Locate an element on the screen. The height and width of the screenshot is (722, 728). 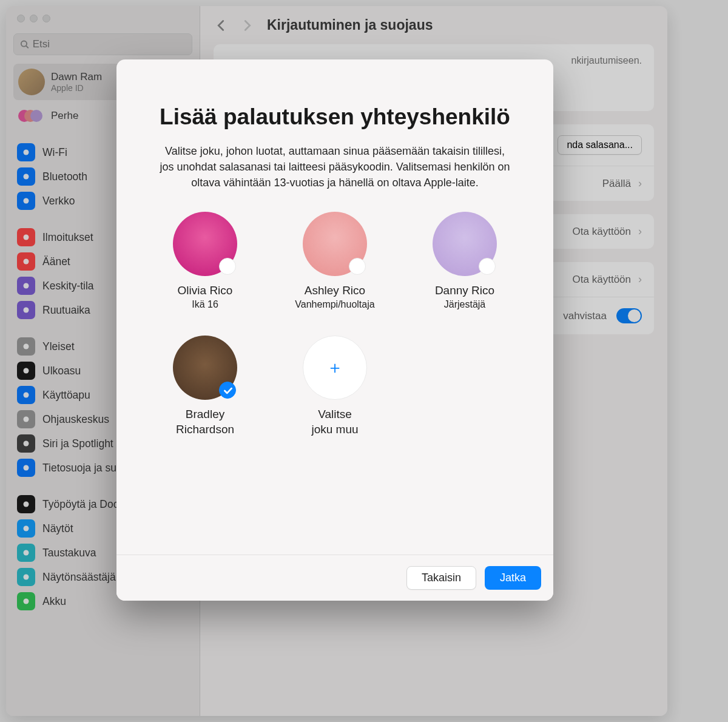
person-option: Bradley Richardson is located at coordinates (205, 386).